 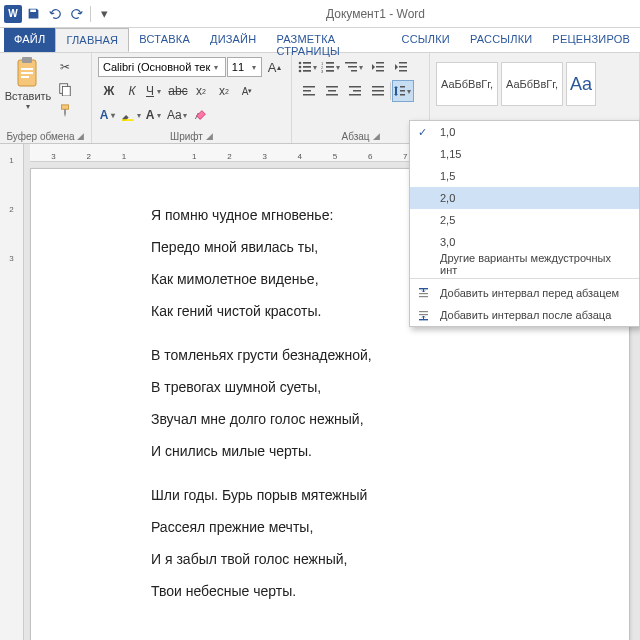 I want to click on increase-indent-icon, so click(x=401, y=67).